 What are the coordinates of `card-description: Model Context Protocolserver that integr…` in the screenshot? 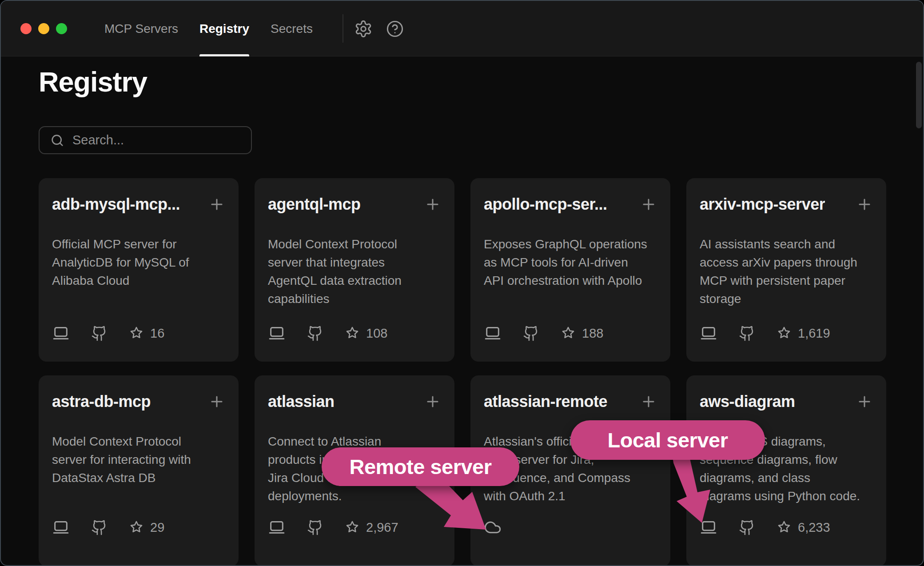 It's located at (354, 271).